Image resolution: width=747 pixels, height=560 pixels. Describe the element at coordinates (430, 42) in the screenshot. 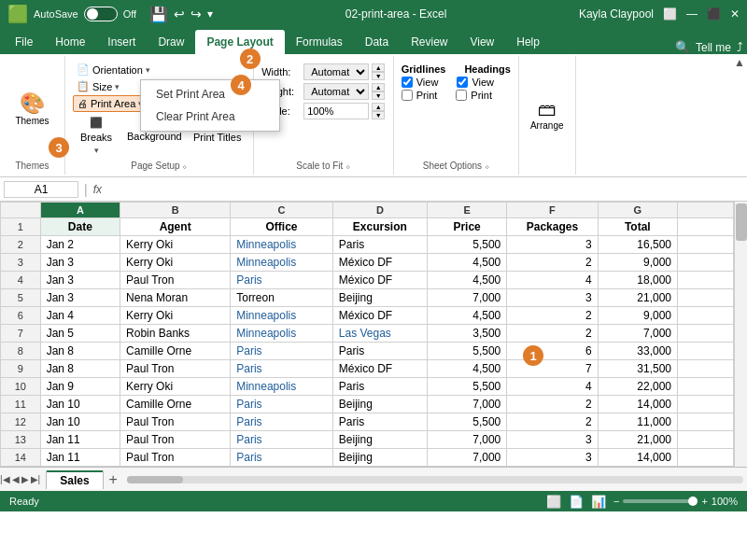

I see `tab-review: Review` at that location.